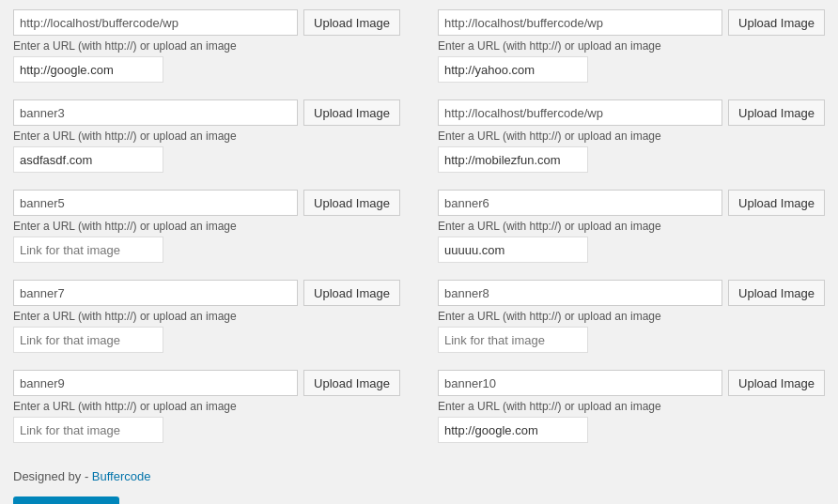 This screenshot has width=838, height=504. Describe the element at coordinates (513, 340) in the screenshot. I see `link-input-banner8` at that location.